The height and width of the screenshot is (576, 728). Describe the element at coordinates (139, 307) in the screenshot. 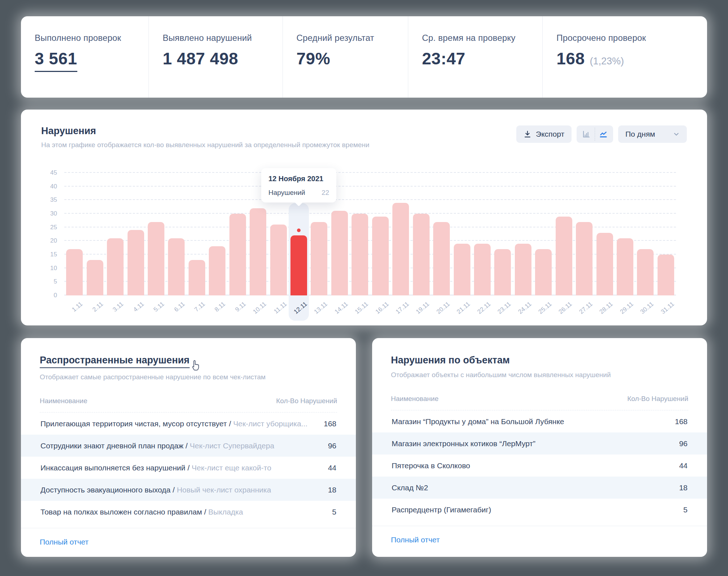

I see `x-axis-label: 4.11` at that location.